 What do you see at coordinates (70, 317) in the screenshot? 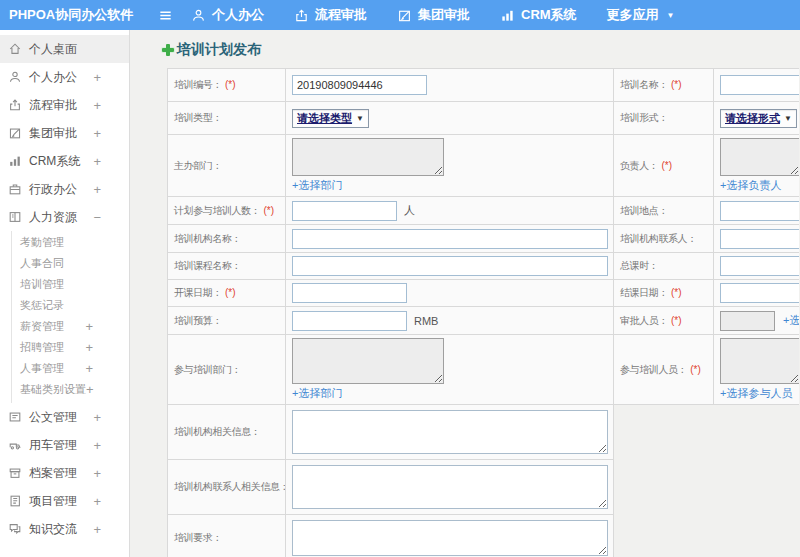
I see `sidebar-submenu-hr: 考勤管理 人事合同 培训管理 奖惩记录 薪资管理 + 招聘管理 + 人事管理 +` at bounding box center [70, 317].